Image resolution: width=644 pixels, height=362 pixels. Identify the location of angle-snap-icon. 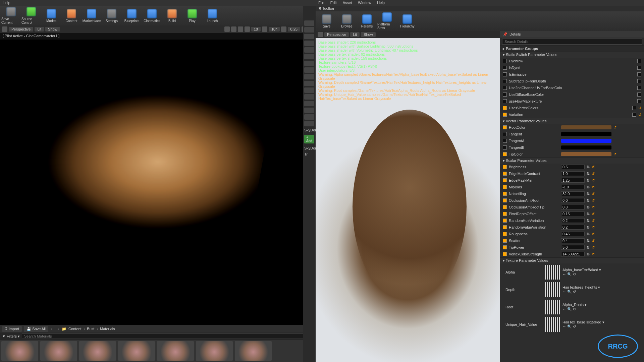
(265, 29).